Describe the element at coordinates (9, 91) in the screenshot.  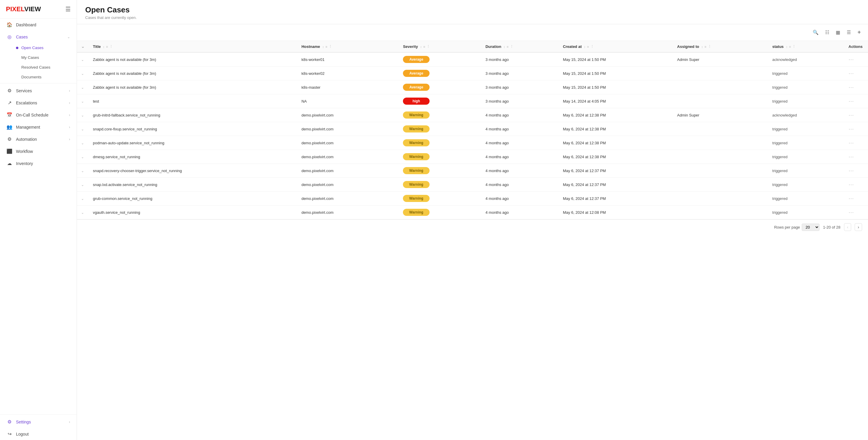
I see `services-icon: ⚙` at that location.